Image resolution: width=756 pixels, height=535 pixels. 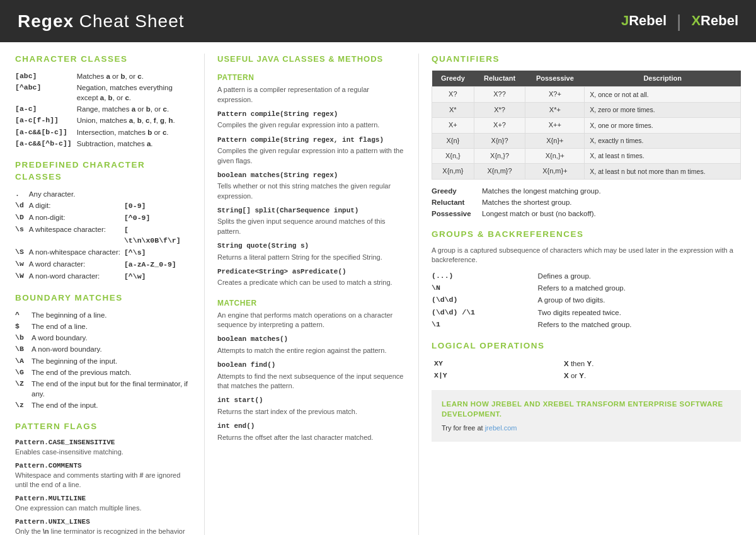 I want to click on method-desc: Returns the offset after the last charac…, so click(x=311, y=437).